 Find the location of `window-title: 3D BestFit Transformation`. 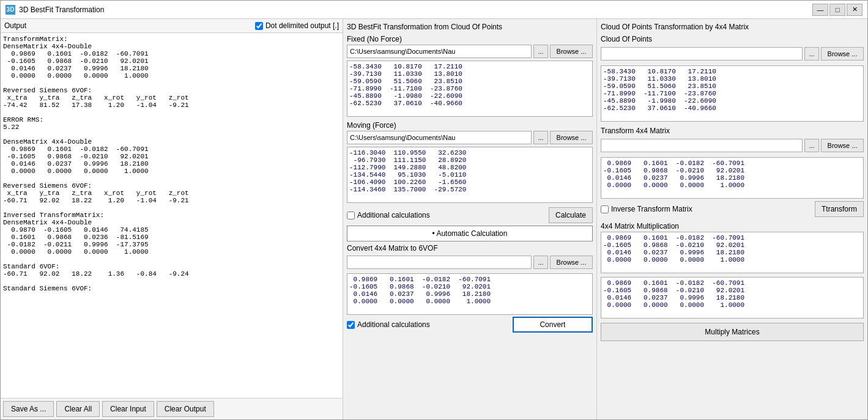

window-title: 3D BestFit Transformation is located at coordinates (416, 10).